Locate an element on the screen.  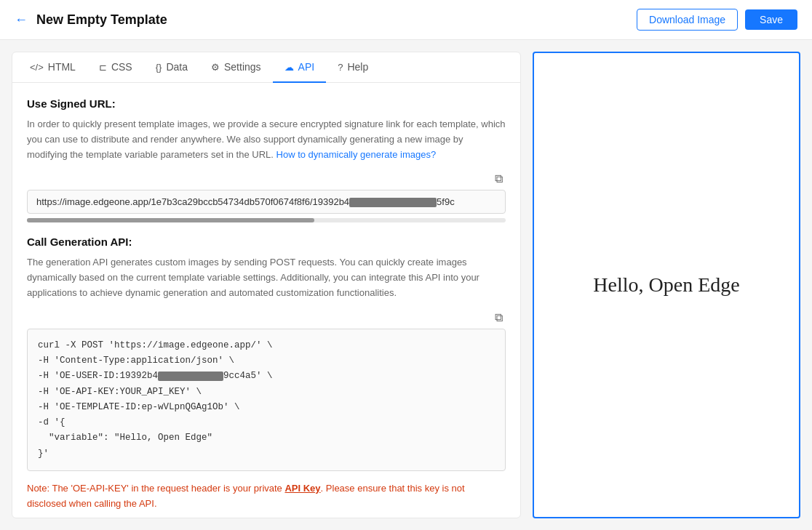
tab-api: ☁ API is located at coordinates (300, 68).